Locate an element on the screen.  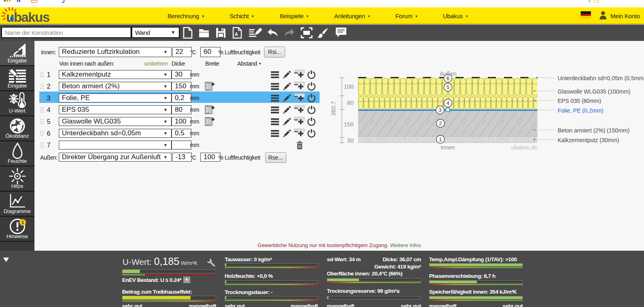
svg-text: 80 is located at coordinates (350, 103).